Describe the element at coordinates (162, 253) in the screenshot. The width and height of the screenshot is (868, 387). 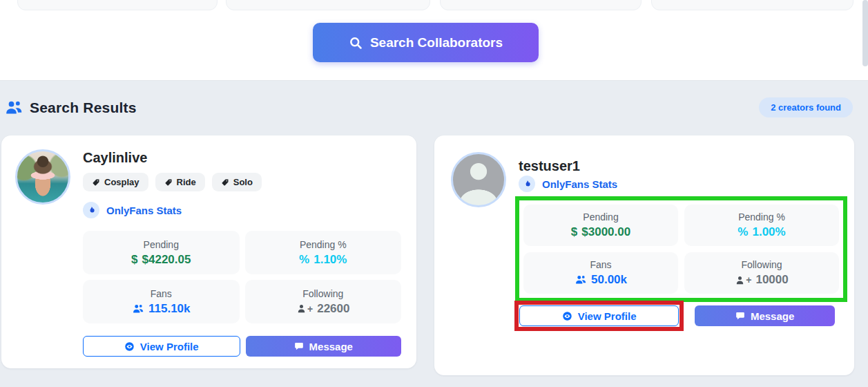
I see `stat-pending: Pending $4220.05` at that location.